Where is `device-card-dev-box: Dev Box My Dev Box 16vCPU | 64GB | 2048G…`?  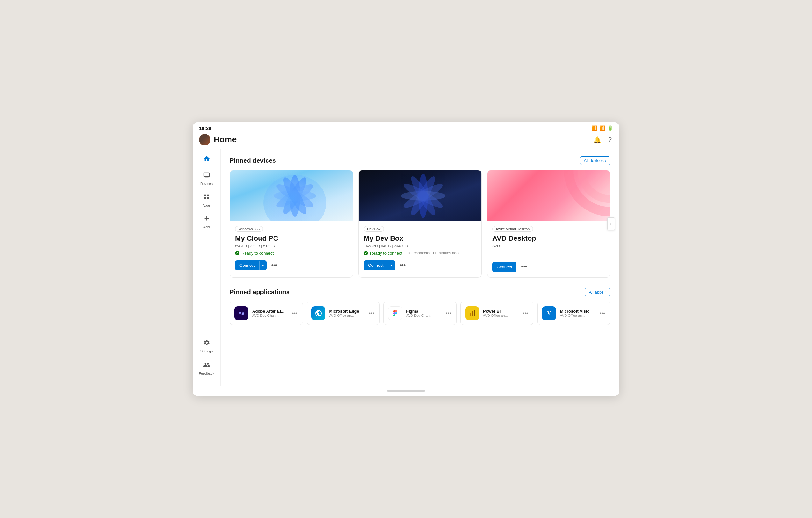 device-card-dev-box: Dev Box My Dev Box 16vCPU | 64GB | 2048G… is located at coordinates (420, 224).